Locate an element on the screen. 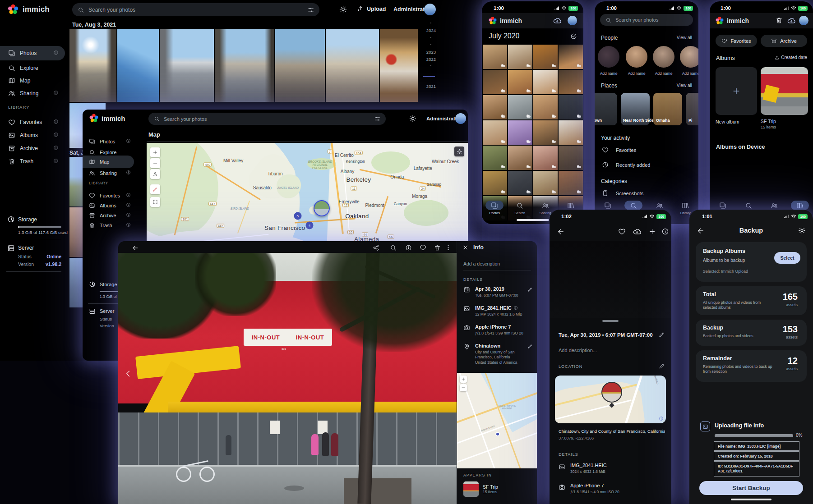  zoom-icon is located at coordinates (393, 248).